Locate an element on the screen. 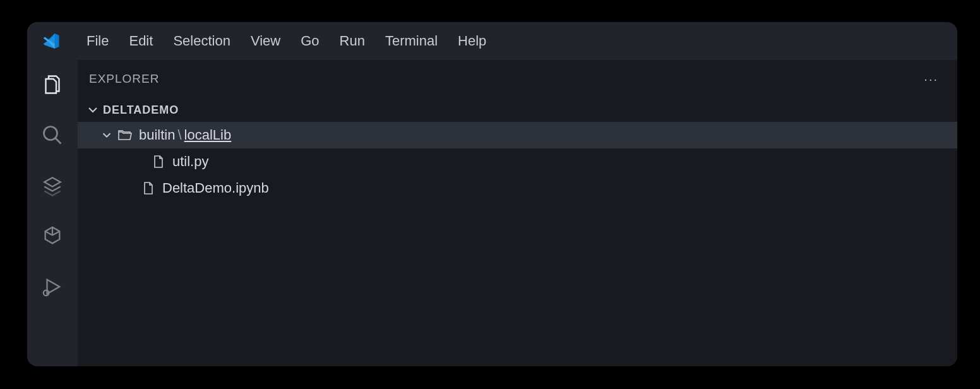 The image size is (980, 389). extensions-icon is located at coordinates (52, 236).